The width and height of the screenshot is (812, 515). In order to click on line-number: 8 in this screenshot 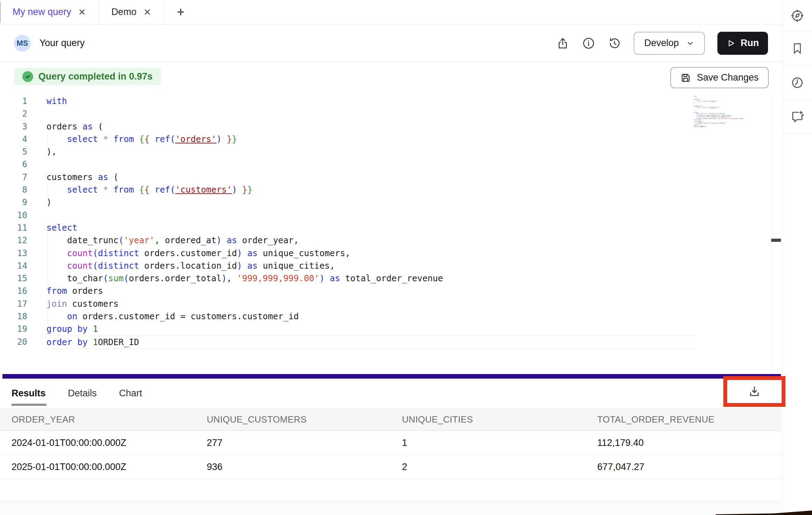, I will do `click(14, 190)`.